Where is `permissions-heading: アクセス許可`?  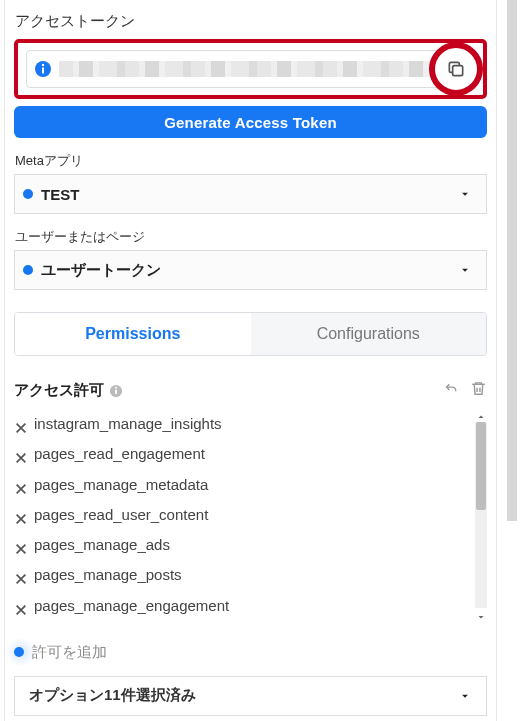 permissions-heading: アクセス許可 is located at coordinates (59, 390).